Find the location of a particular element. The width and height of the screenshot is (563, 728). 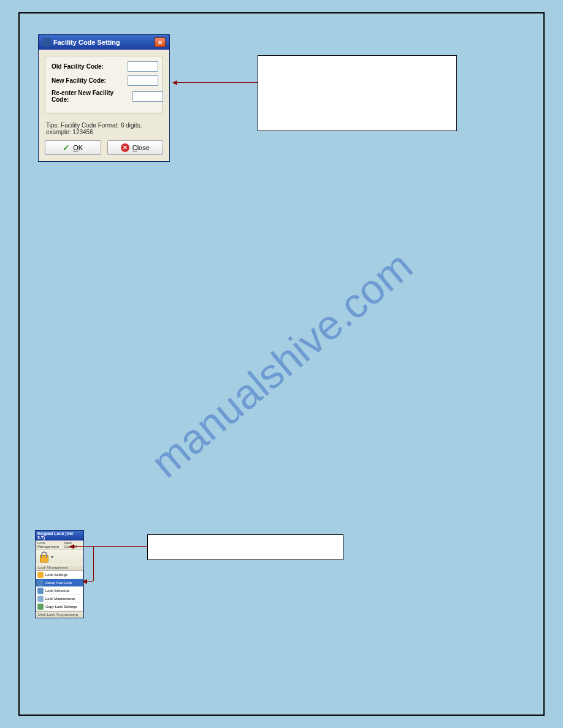

dialog-body: Old Facility Code: New Facility Code: Re… is located at coordinates (104, 105).